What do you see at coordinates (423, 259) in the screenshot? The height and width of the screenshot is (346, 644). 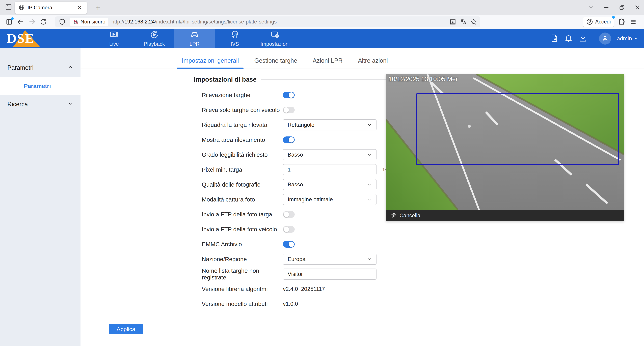 I see `form-row: Nazione/Regione Europa` at bounding box center [423, 259].